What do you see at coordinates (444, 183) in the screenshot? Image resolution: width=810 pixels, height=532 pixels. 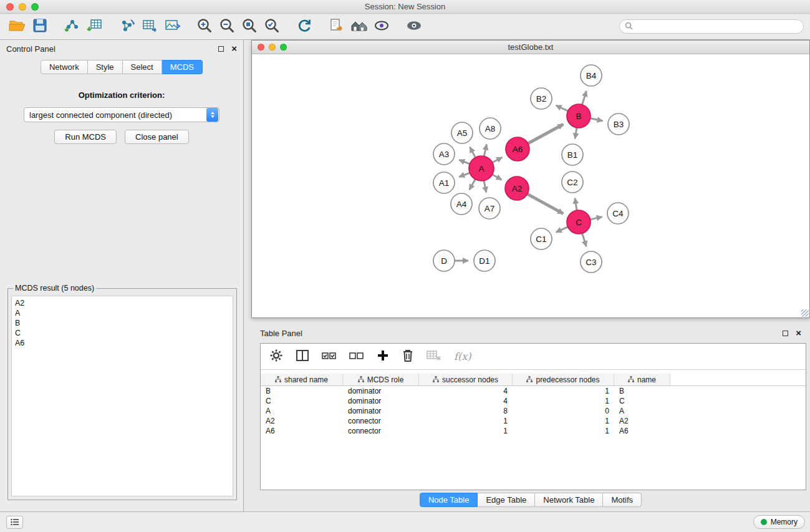 I see `graph-node-A1: A1` at bounding box center [444, 183].